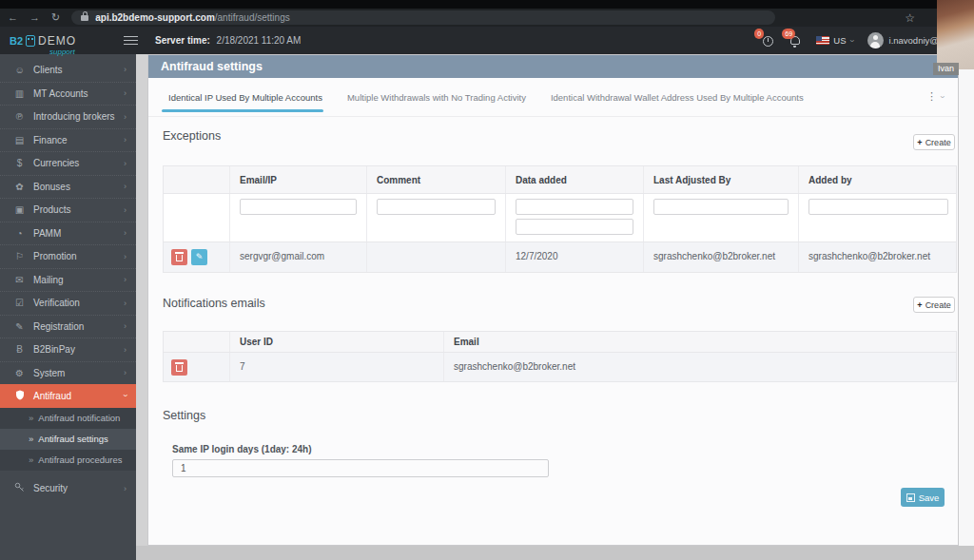 The height and width of the screenshot is (560, 974). What do you see at coordinates (13, 17) in the screenshot?
I see `back-button: ←` at bounding box center [13, 17].